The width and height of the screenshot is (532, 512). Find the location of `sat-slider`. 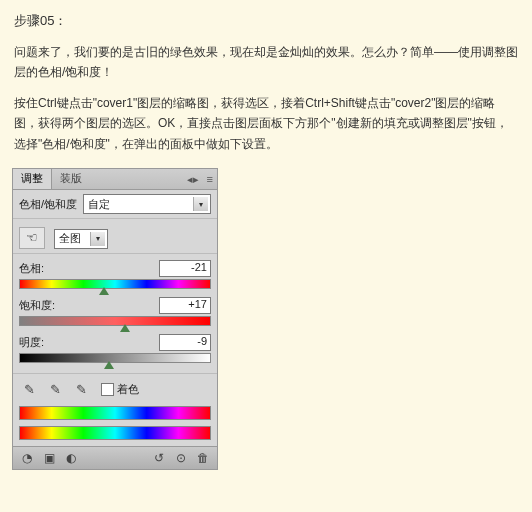

sat-slider is located at coordinates (115, 321).